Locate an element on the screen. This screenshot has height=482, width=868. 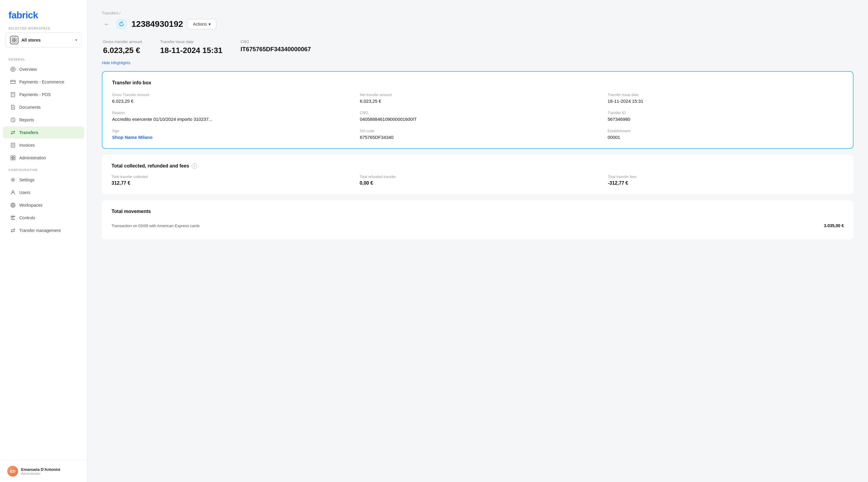
summary-issue-date: Transfer issue date 18-11-2024 15:31 is located at coordinates (191, 47).